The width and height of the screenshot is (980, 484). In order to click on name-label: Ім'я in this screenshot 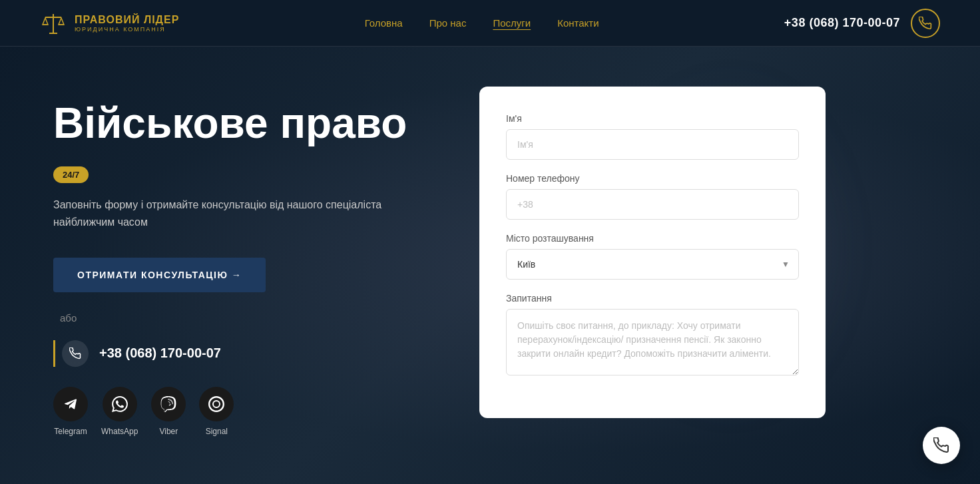, I will do `click(652, 119)`.